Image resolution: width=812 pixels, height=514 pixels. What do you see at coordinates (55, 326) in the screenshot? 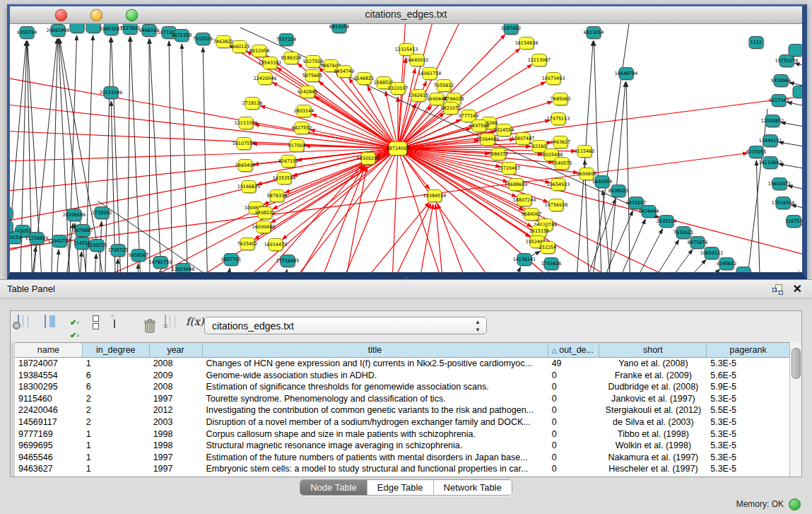
I see `select-columns-button` at bounding box center [55, 326].